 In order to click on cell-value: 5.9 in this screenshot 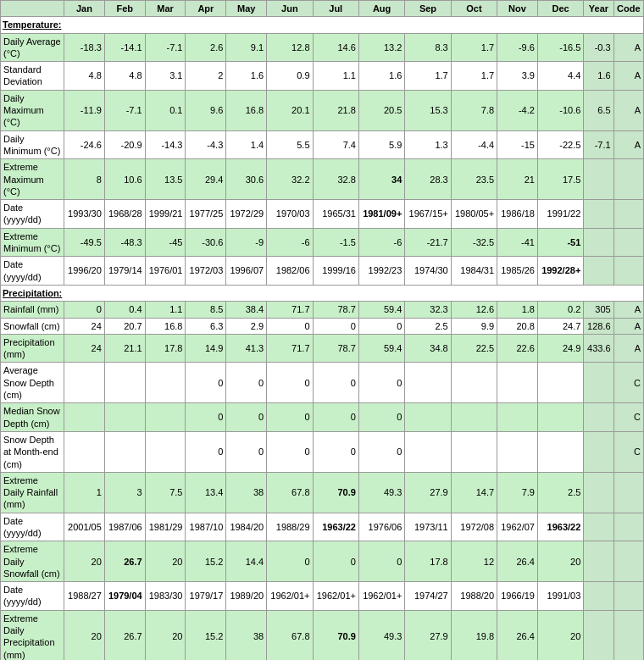, I will do `click(381, 145)`.